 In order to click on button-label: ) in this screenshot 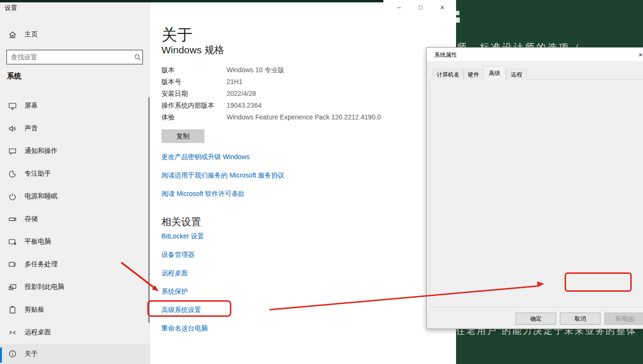, I will do `click(634, 319)`.